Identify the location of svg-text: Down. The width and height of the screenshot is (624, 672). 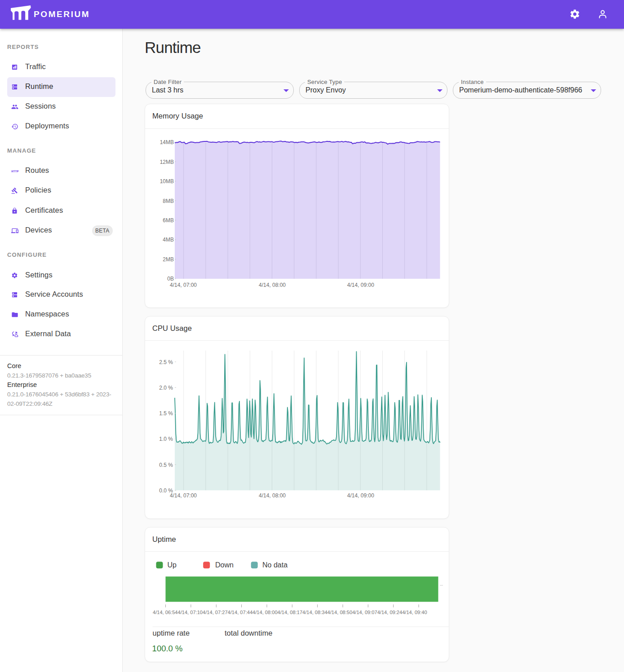
(225, 565).